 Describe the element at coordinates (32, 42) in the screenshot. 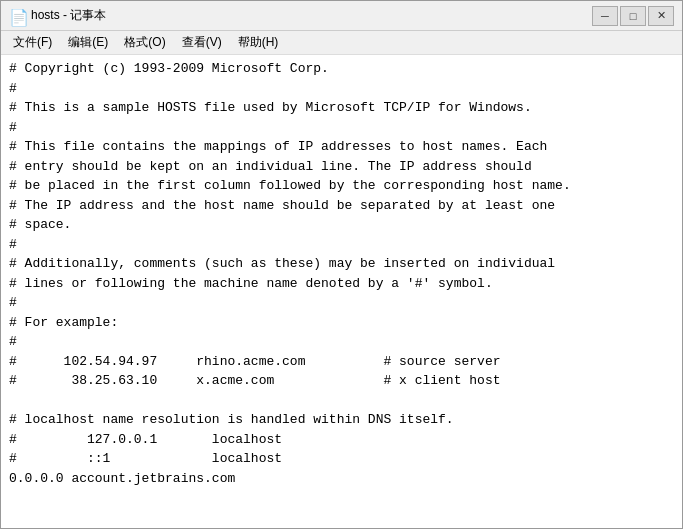

I see `menu-file: 文件(F)` at that location.